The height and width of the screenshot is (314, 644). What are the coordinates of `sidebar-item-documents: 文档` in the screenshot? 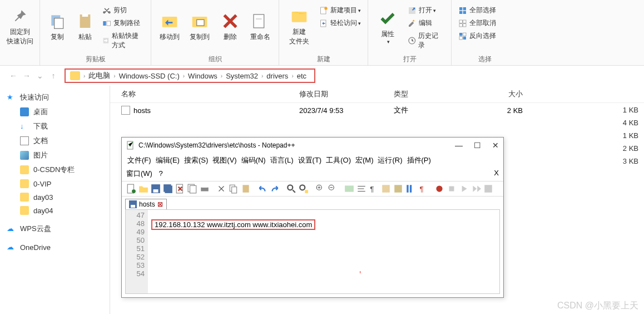 It's located at (55, 141).